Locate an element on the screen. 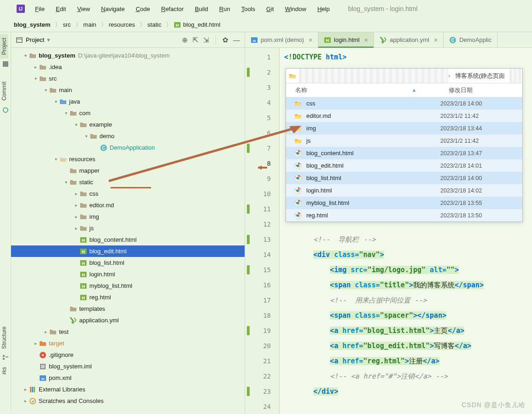 Image resolution: width=532 pixels, height=414 pixels. tool-window-bookmarks: rks is located at coordinates (4, 371).